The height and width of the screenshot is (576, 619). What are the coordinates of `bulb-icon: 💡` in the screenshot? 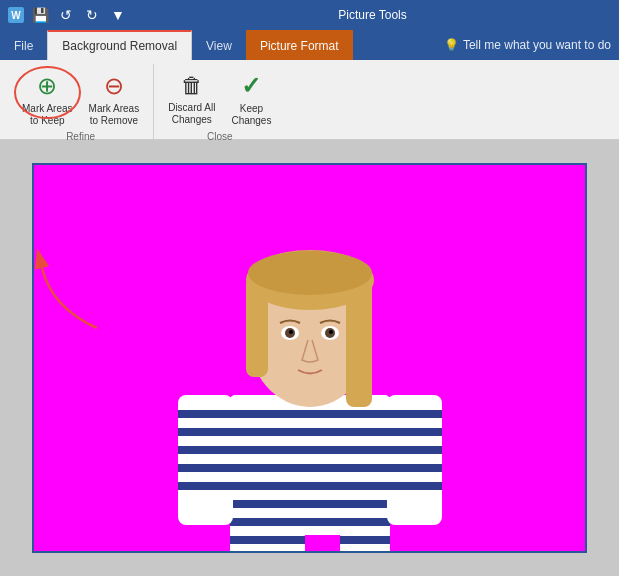 It's located at (452, 45).